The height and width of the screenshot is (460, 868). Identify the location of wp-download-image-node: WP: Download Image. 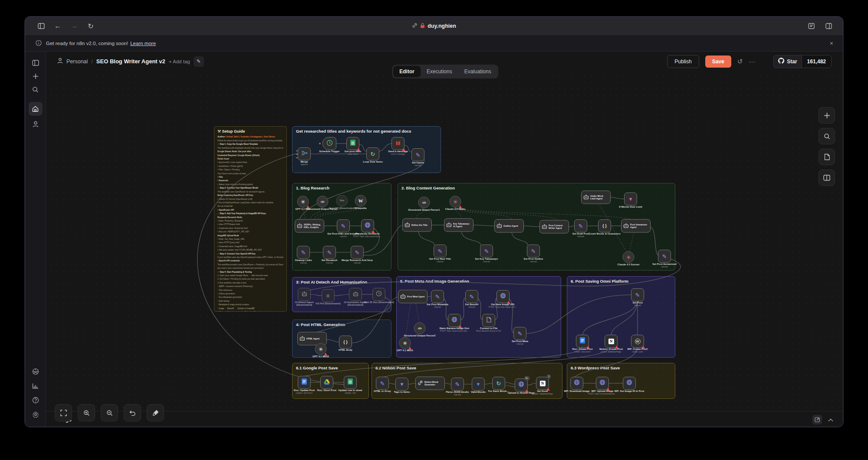
(577, 383).